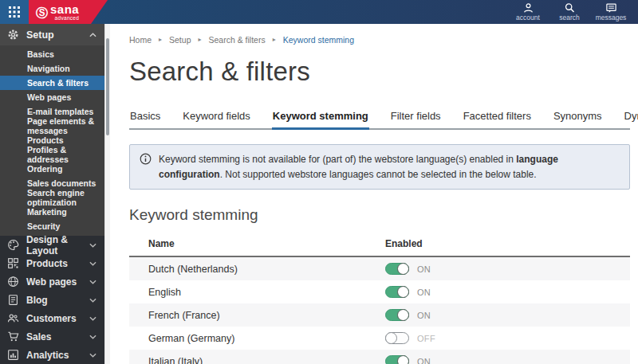 This screenshot has height=364, width=638. I want to click on sidebar-item-navigation: Navigation, so click(53, 68).